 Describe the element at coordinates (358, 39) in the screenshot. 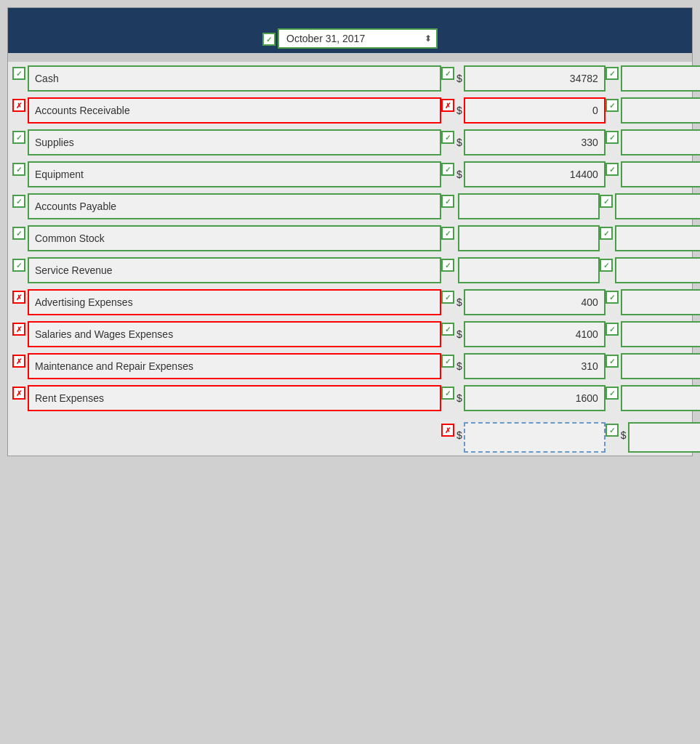

I see `date-select-wrapper: October 31, 2017 ⬍` at that location.